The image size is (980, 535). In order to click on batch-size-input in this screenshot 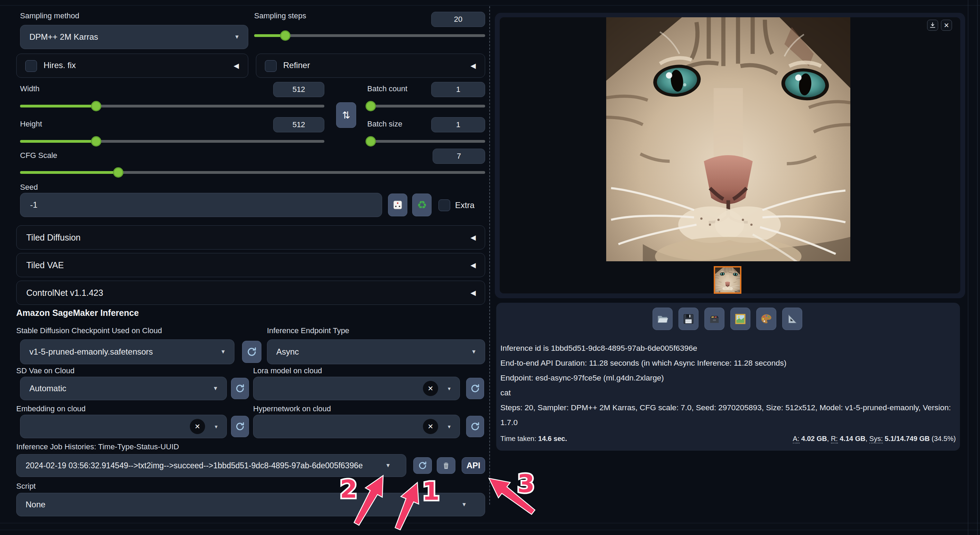, I will do `click(458, 125)`.